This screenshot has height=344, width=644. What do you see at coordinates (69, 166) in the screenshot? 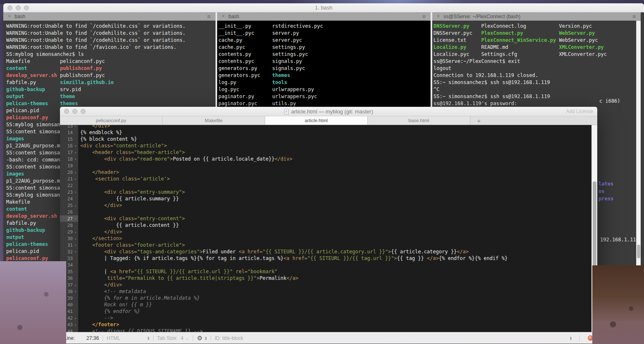
I see `gutter-cell: 19` at bounding box center [69, 166].